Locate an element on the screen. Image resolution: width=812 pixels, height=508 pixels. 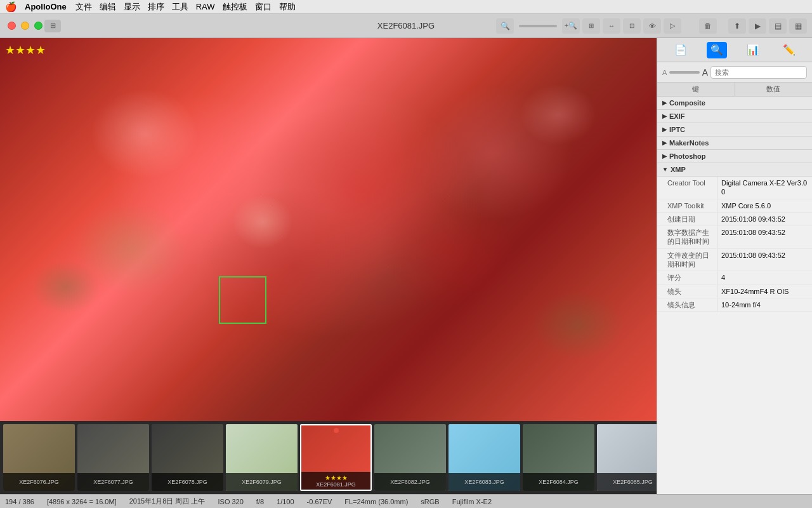
menu-tools: 工具 is located at coordinates (180, 7).